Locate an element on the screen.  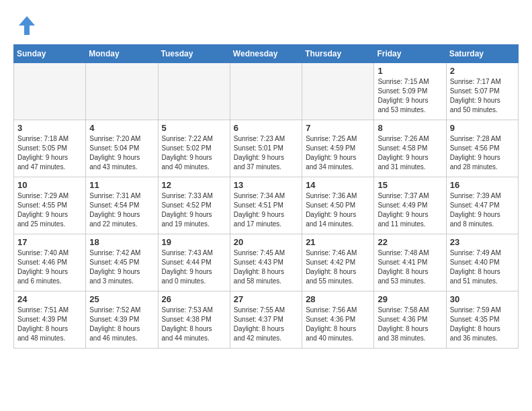
day-info: Sunrise: 7:40 AM Sunset: 4:46 PM Dayligh… is located at coordinates (50, 267).